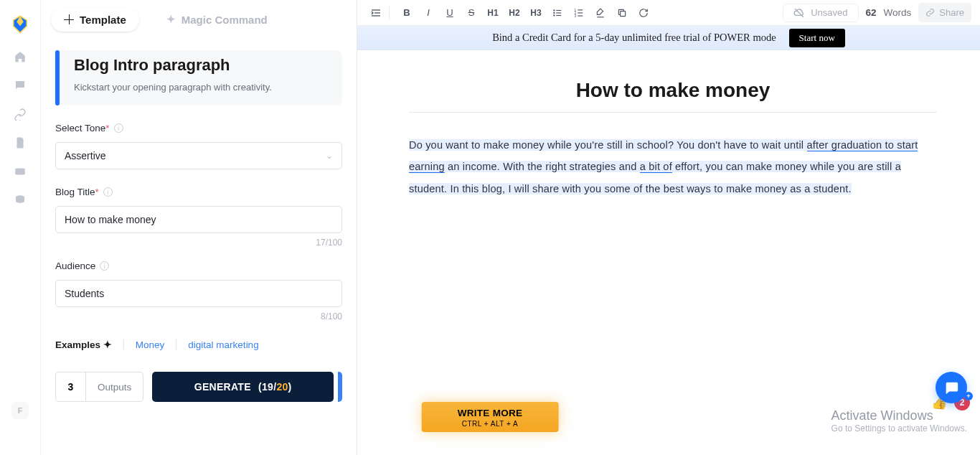 The height and width of the screenshot is (455, 980). What do you see at coordinates (223, 344) in the screenshot?
I see `example-digital-marketing: digital marketing` at bounding box center [223, 344].